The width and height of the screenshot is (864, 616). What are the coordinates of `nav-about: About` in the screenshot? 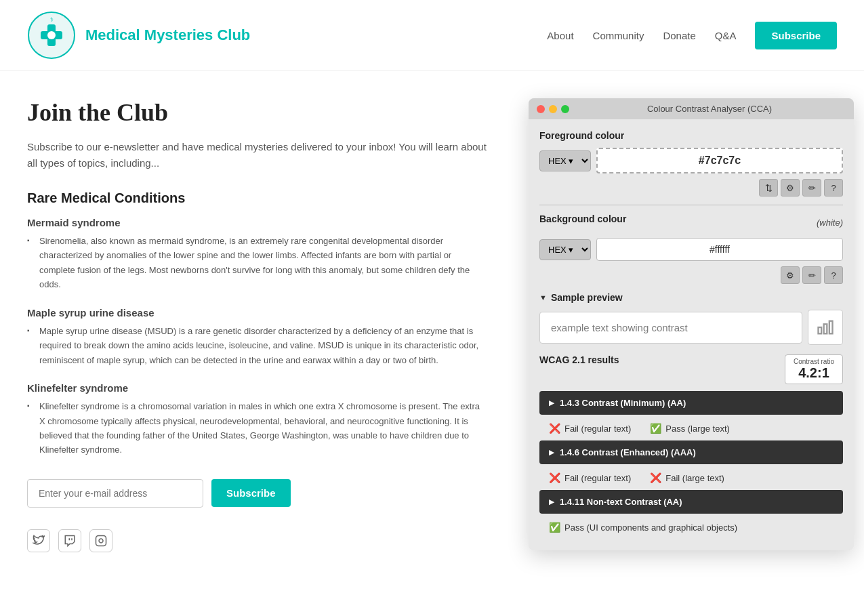 It's located at (560, 35).